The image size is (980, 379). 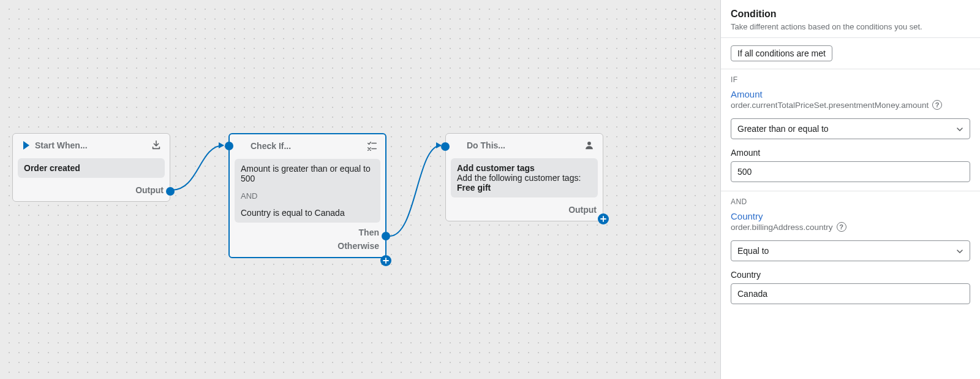 I want to click on condition-summary-1: Amount is greater than or equal to 500, so click(x=307, y=174).